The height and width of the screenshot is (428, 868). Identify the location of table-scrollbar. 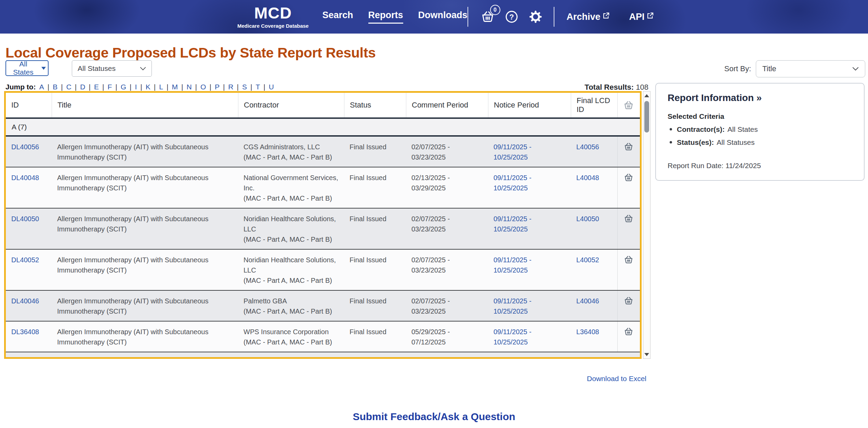
(647, 225).